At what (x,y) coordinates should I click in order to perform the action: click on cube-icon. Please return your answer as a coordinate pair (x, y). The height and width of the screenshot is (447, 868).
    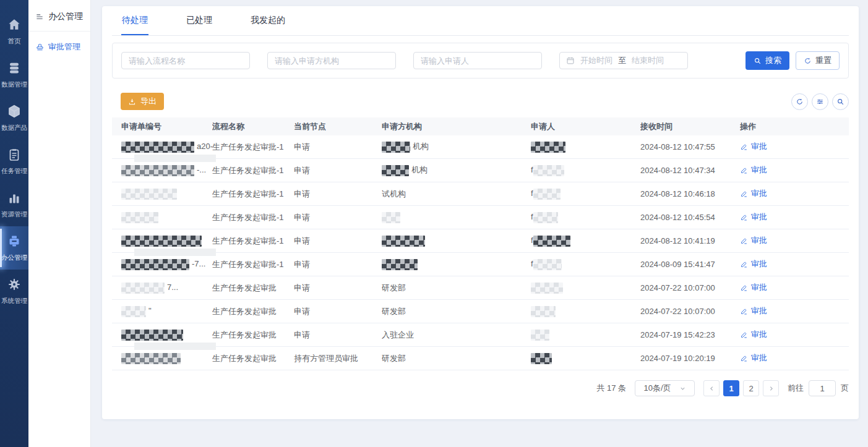
    Looking at the image, I should click on (14, 111).